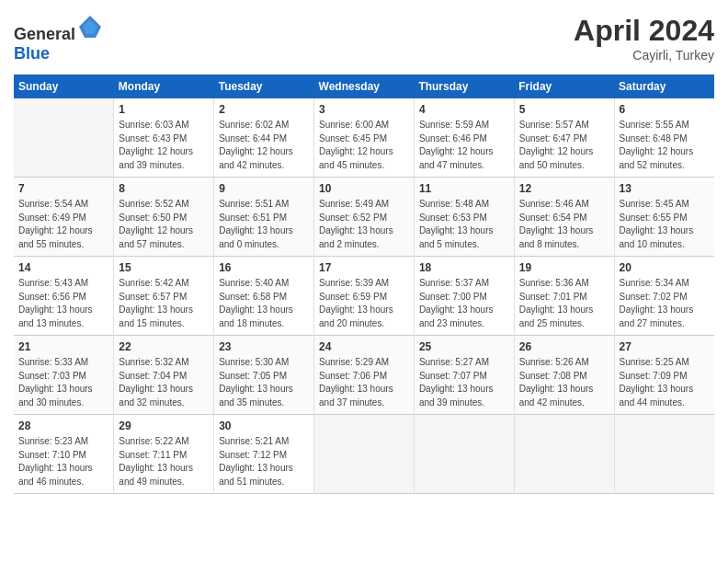 The width and height of the screenshot is (728, 563). Describe the element at coordinates (665, 189) in the screenshot. I see `day-number: 13` at that location.